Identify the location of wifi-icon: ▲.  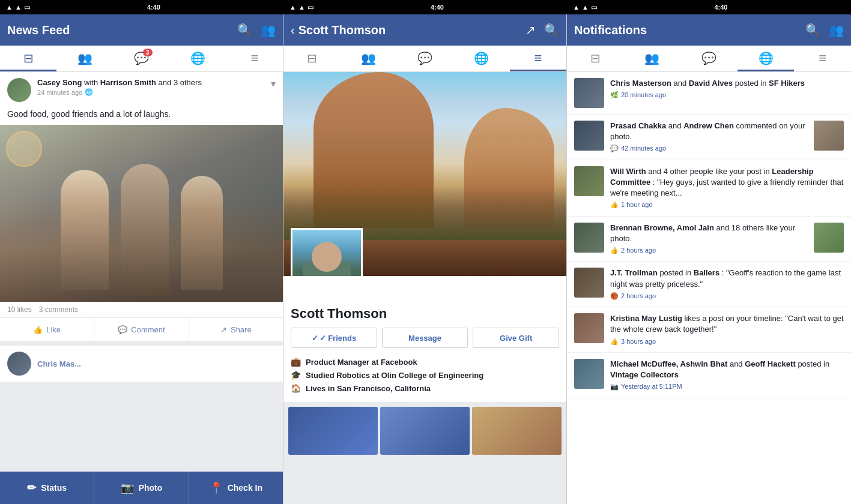
(10, 7).